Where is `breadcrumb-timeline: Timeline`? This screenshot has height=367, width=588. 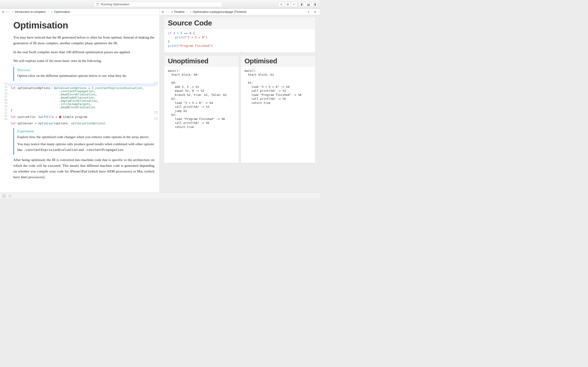 breadcrumb-timeline: Timeline is located at coordinates (178, 12).